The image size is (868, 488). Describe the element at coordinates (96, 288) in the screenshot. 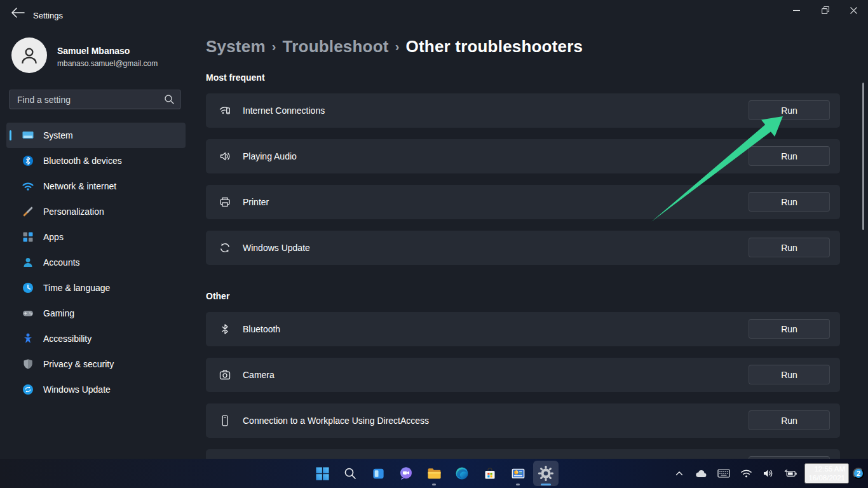

I see `sidebar-item-time-language: Time & language` at that location.